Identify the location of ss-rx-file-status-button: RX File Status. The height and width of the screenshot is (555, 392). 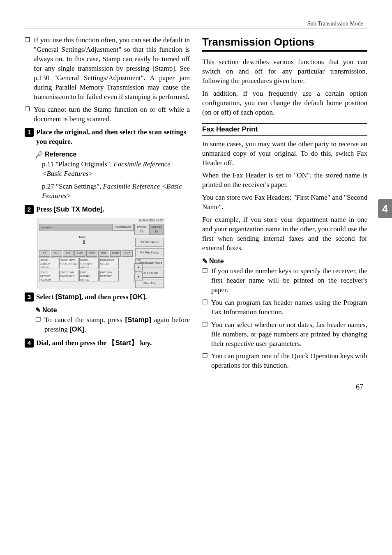
(150, 253).